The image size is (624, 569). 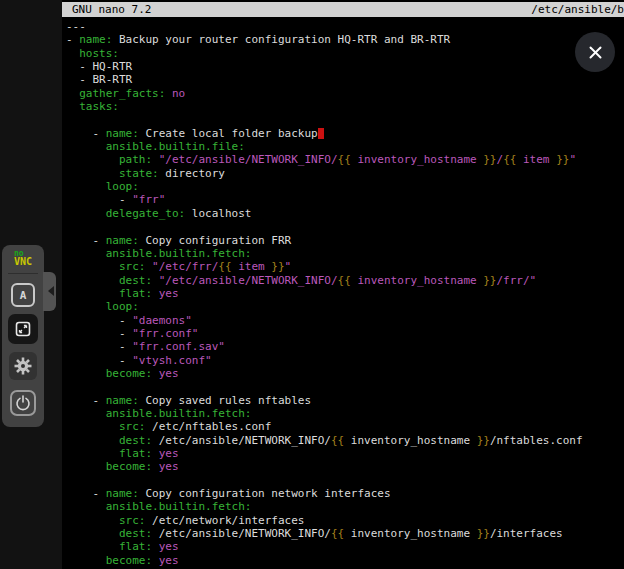 I want to click on editor-line: dest: "/etc/ansible/NETWORK_INFO/{{ inve…, so click(x=345, y=280).